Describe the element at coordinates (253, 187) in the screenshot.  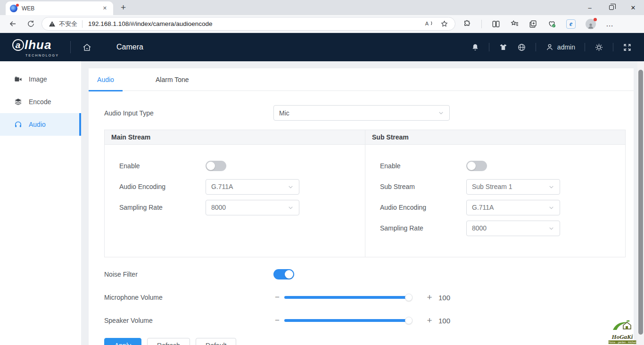
I see `main-audio-encoding-select: G.711A` at that location.